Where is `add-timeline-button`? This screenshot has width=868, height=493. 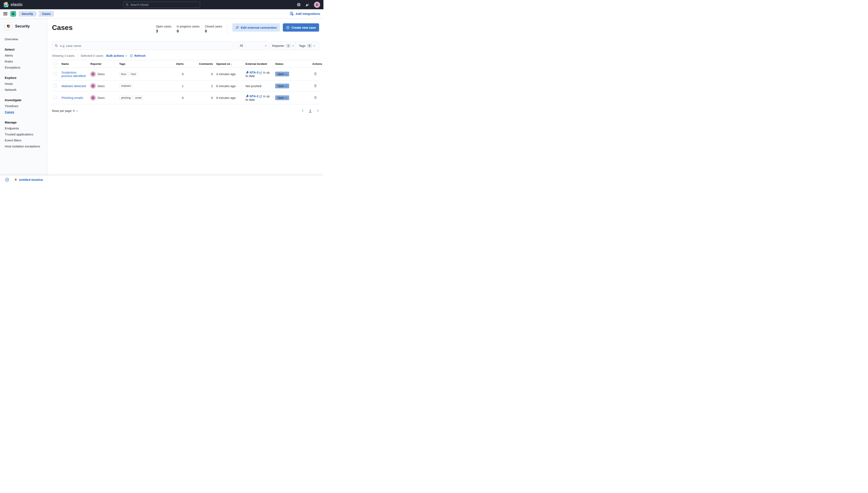
add-timeline-button is located at coordinates (7, 179).